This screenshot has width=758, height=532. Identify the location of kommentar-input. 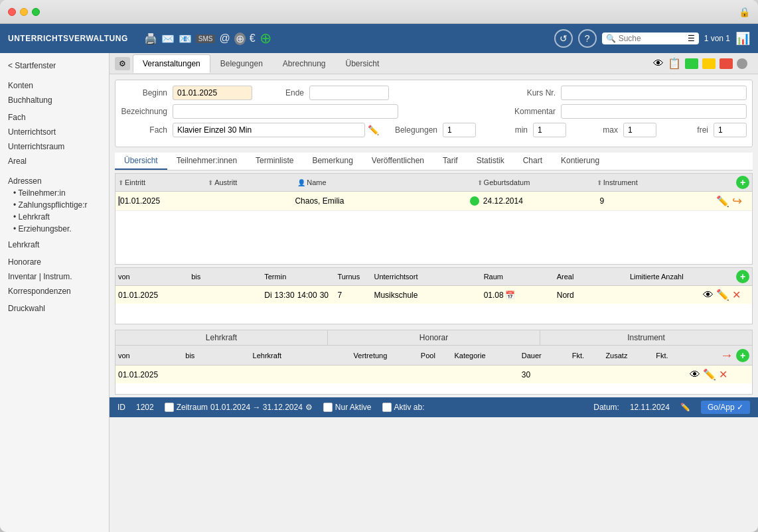
(654, 111).